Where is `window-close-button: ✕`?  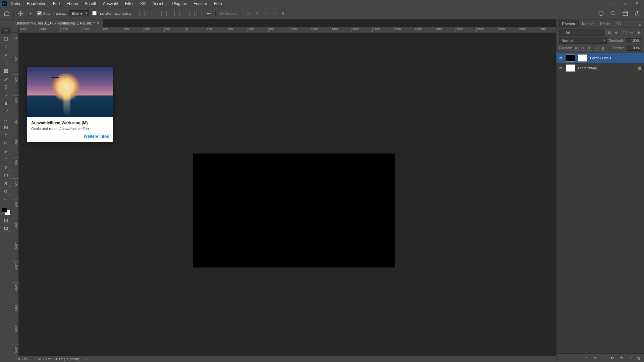 window-close-button: ✕ is located at coordinates (637, 3).